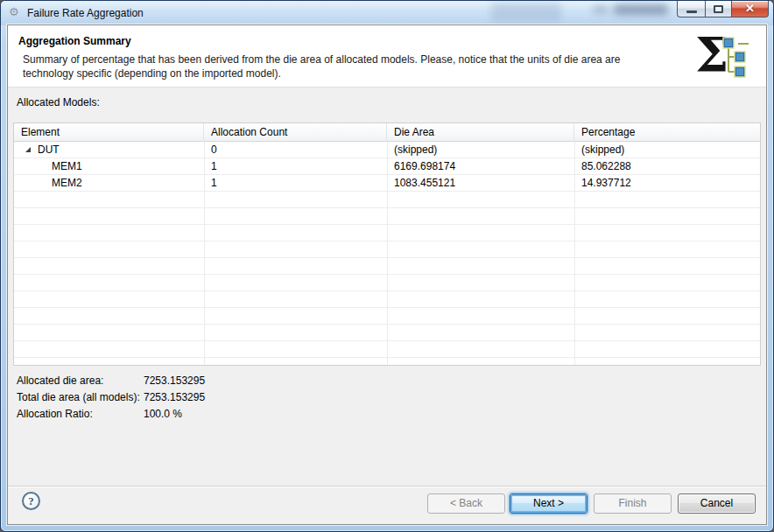  Describe the element at coordinates (692, 12) in the screenshot. I see `minimize-icon` at that location.